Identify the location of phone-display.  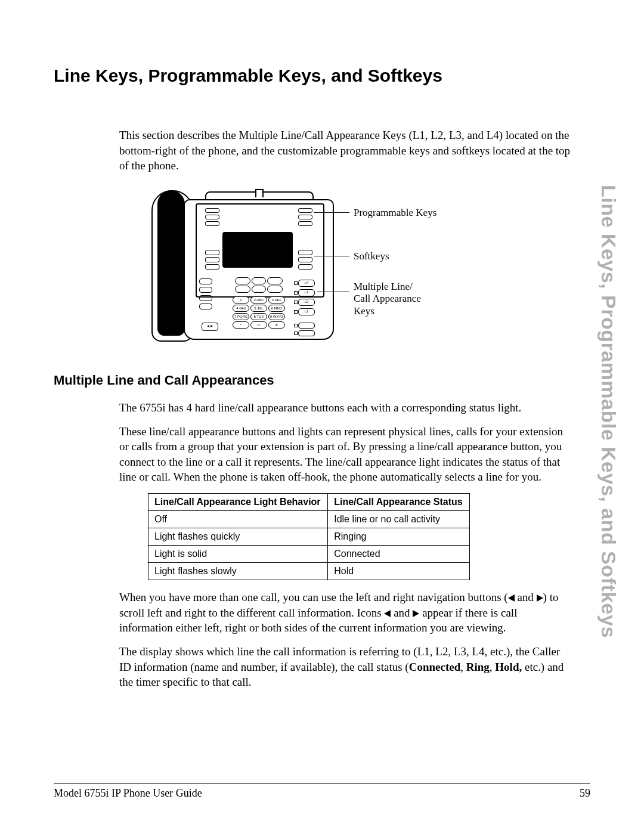
(258, 250).